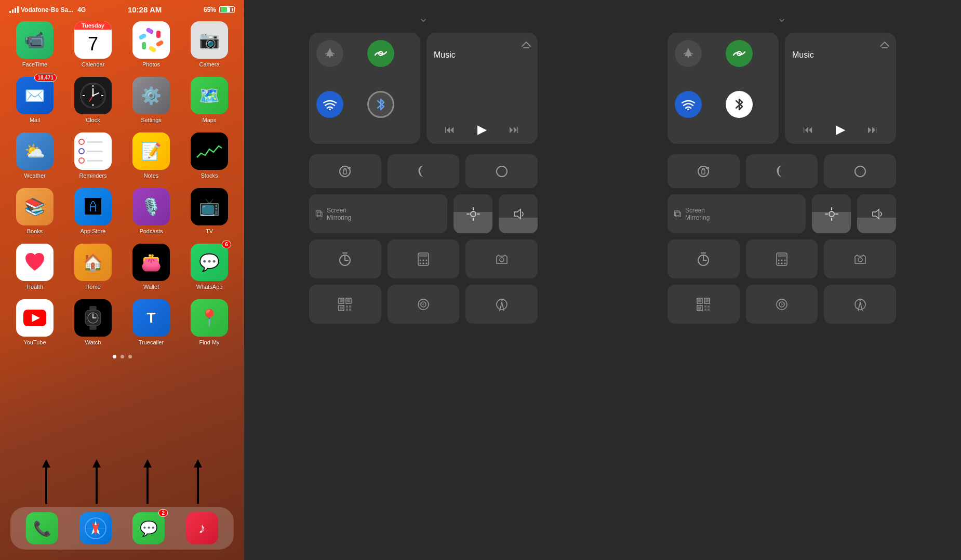 This screenshot has height=560, width=961. What do you see at coordinates (808, 130) in the screenshot?
I see `cc2-rewind-button: ⏮` at bounding box center [808, 130].